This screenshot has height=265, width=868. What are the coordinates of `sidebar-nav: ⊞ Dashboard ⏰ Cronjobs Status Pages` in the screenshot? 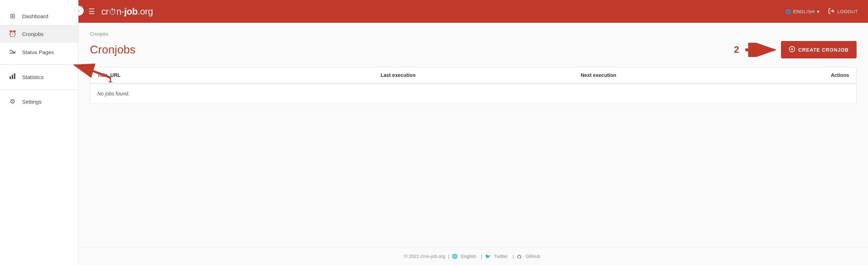 It's located at (39, 136).